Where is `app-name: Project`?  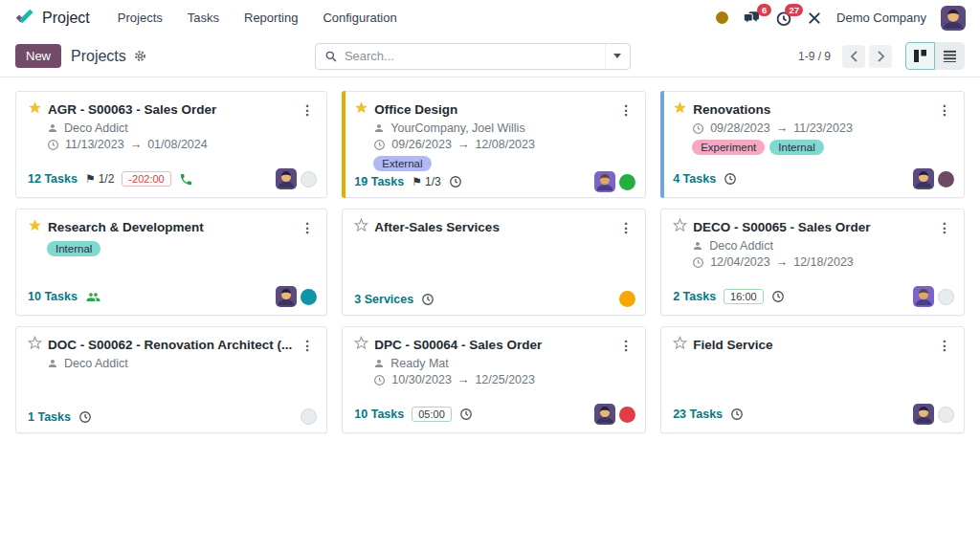 app-name: Project is located at coordinates (66, 18).